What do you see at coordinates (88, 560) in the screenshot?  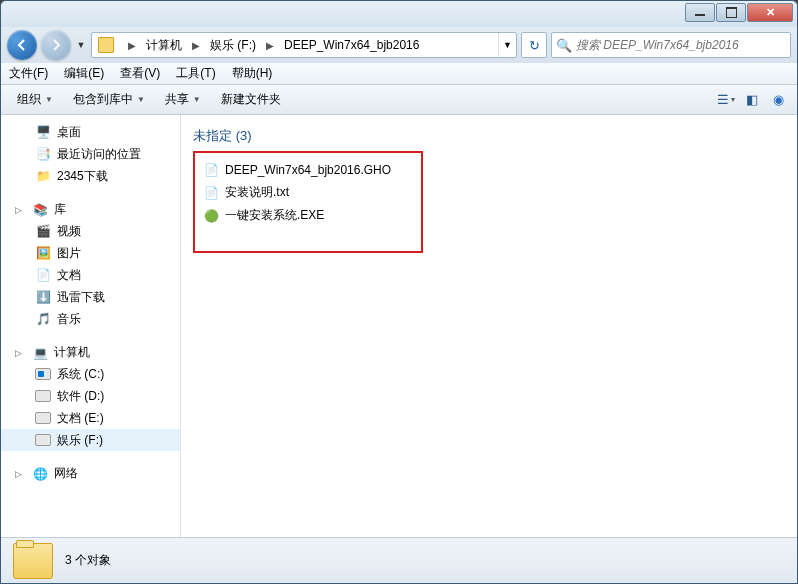 I see `status-text: 3 个对象` at bounding box center [88, 560].